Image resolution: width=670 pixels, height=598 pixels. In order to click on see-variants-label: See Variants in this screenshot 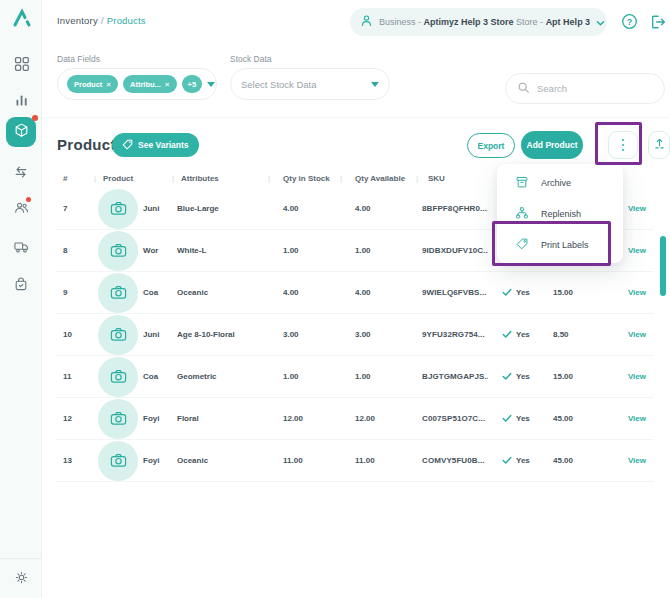, I will do `click(164, 145)`.